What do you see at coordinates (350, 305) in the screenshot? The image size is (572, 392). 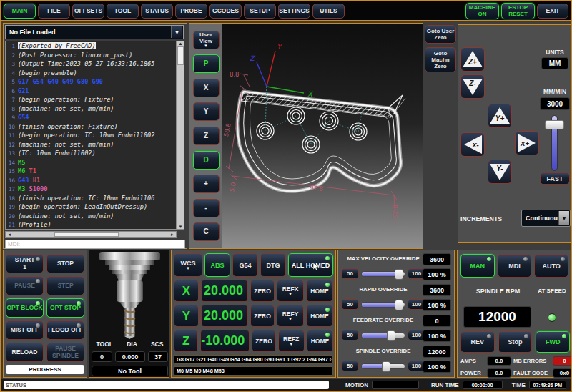 I see `rapid-min-button: 50` at bounding box center [350, 305].